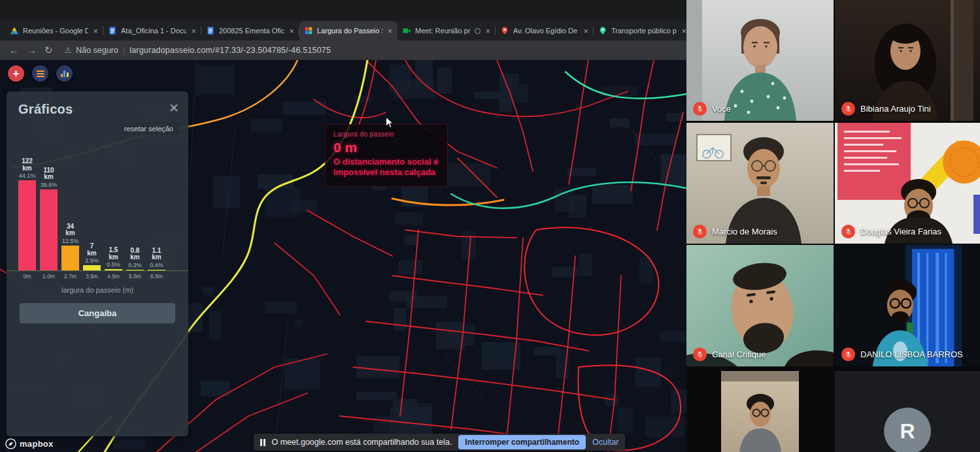 This screenshot has height=452, width=980. Describe the element at coordinates (745, 231) in the screenshot. I see `participant-name: Marcio de Morais` at that location.